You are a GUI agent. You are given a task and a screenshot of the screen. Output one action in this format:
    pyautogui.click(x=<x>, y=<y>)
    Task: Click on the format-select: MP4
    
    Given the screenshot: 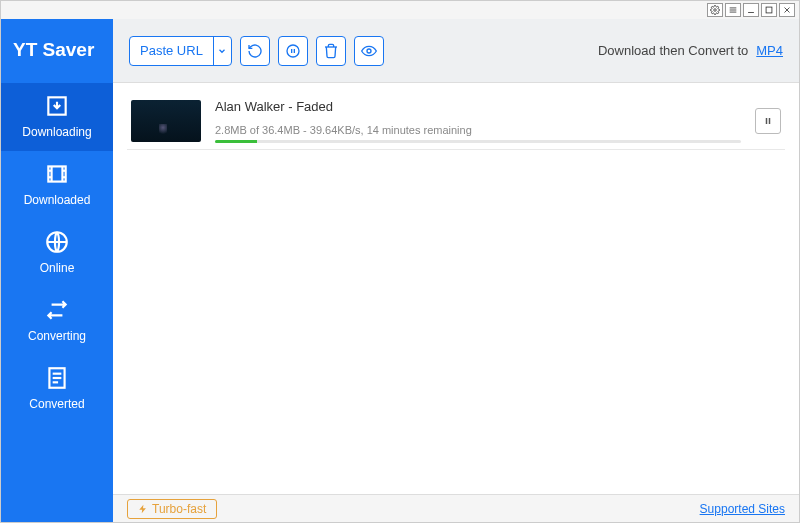 What is the action you would take?
    pyautogui.click(x=770, y=50)
    